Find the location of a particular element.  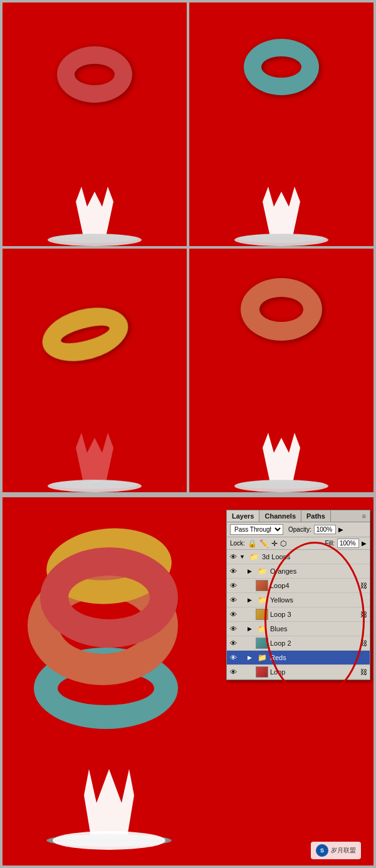

layer-name-loop4: Loop4 is located at coordinates (313, 586).